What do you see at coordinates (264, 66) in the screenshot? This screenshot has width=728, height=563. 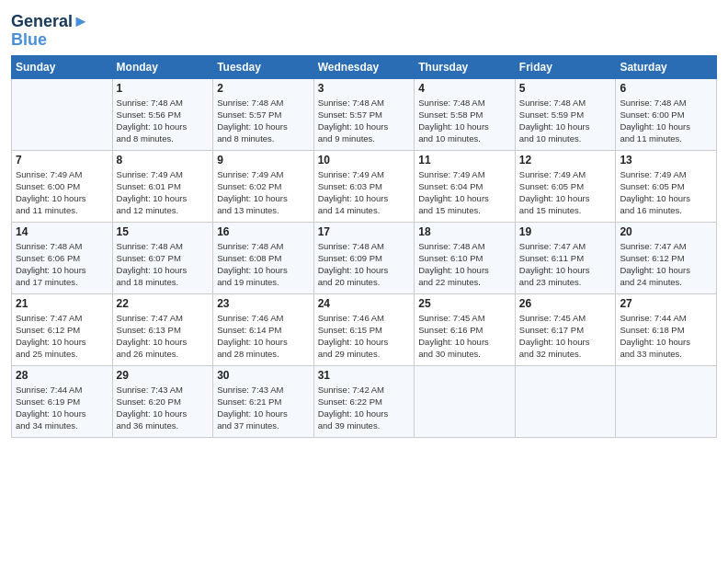 I see `weekday-header-cell: Tuesday` at bounding box center [264, 66].